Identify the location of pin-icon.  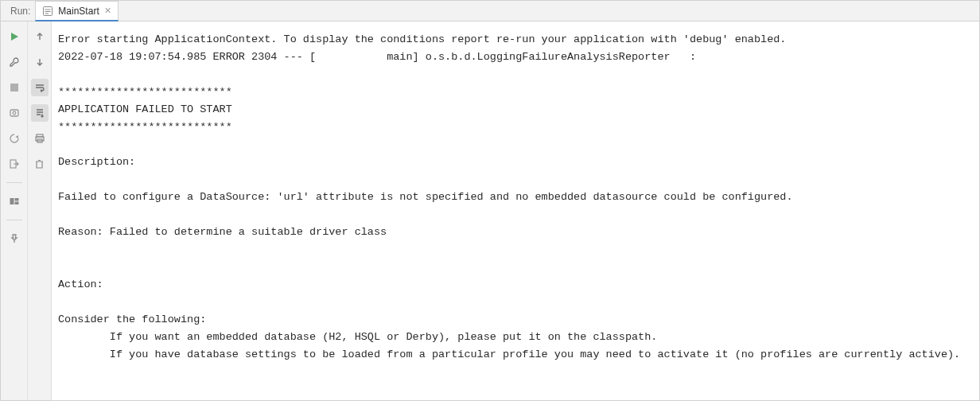
(14, 239).